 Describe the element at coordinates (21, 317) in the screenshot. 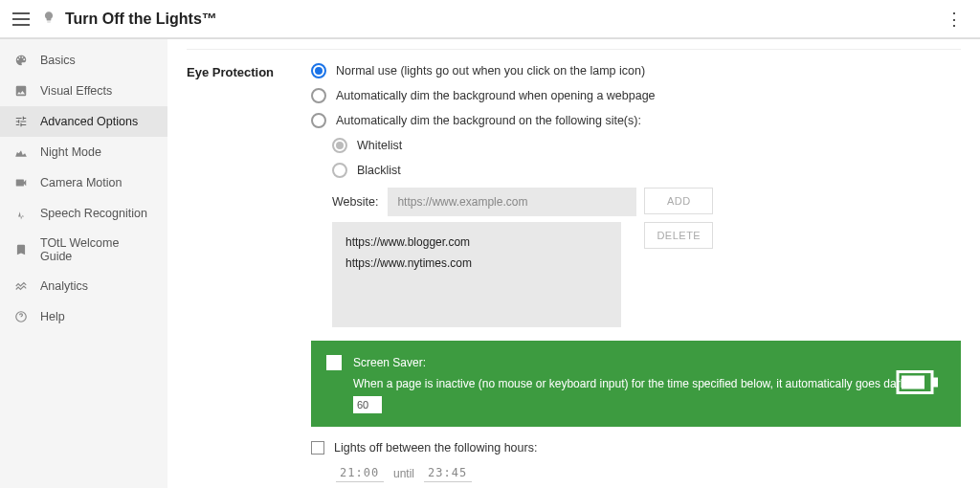

I see `help-icon` at that location.